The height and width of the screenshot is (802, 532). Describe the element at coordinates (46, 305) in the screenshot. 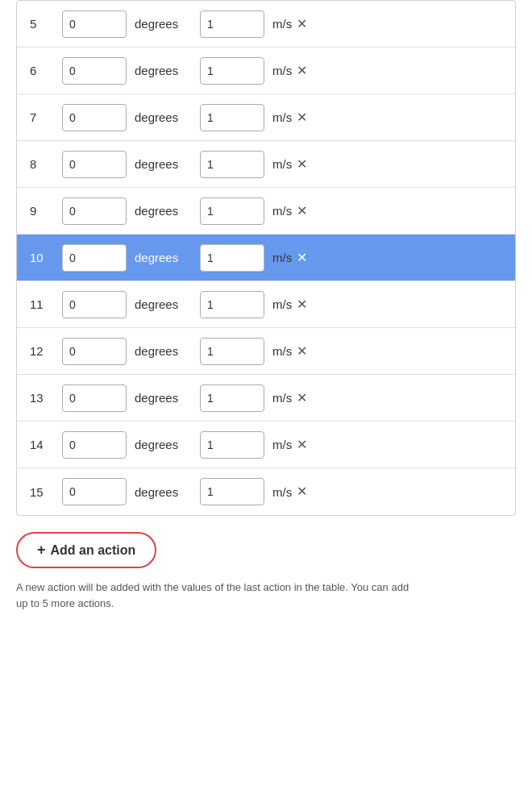

I see `row-number: 11` at that location.